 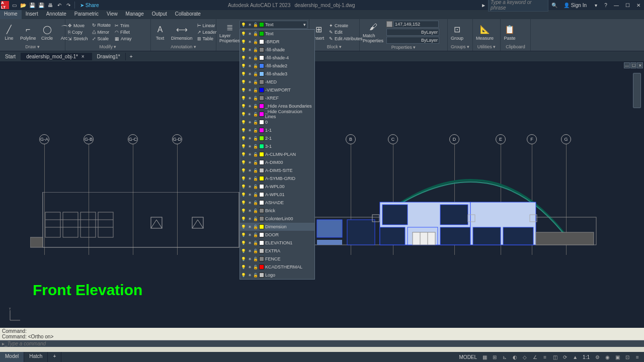 What do you see at coordinates (87, 15) in the screenshot?
I see `tab-parametric: Parametric` at bounding box center [87, 15].